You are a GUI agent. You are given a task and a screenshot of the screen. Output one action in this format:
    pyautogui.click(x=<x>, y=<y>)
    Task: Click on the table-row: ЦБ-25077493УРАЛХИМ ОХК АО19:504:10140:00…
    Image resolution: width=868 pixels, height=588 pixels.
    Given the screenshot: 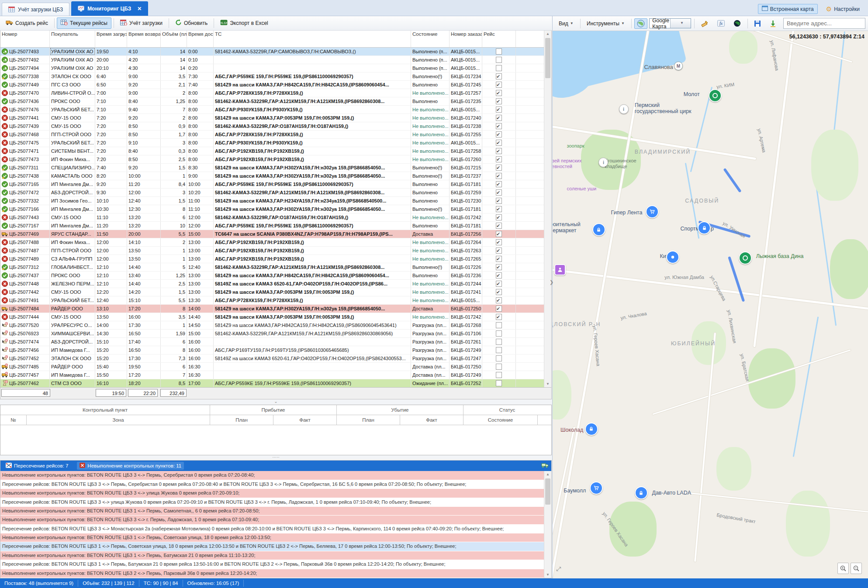 What is the action you would take?
    pyautogui.click(x=276, y=52)
    